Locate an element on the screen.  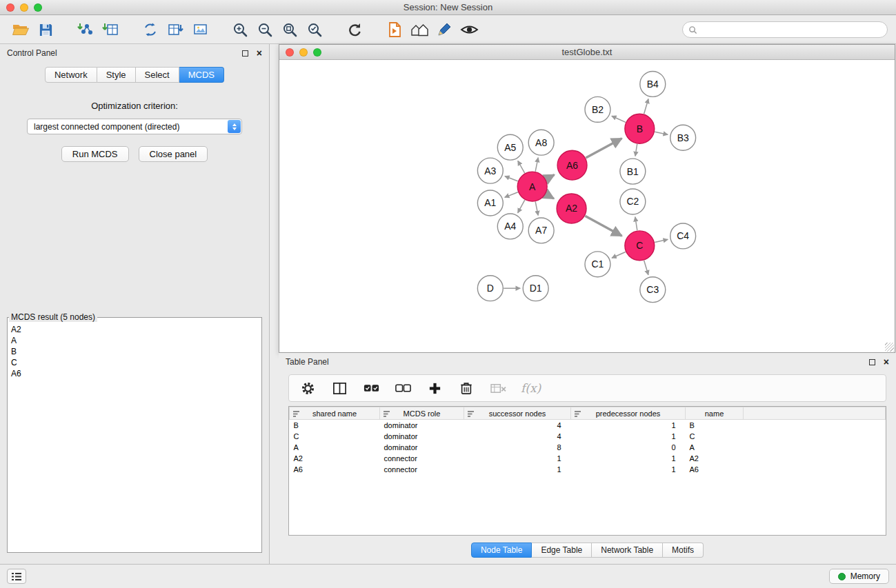
search-input is located at coordinates (791, 30).